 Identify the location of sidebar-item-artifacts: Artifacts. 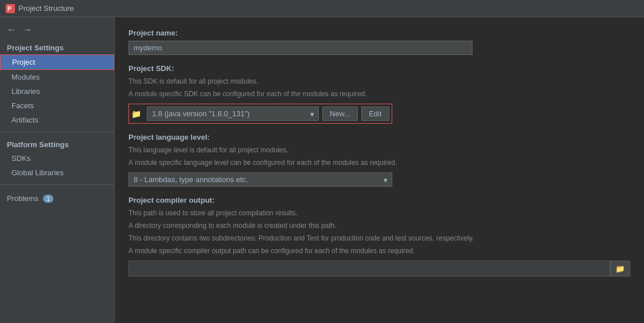
(57, 120).